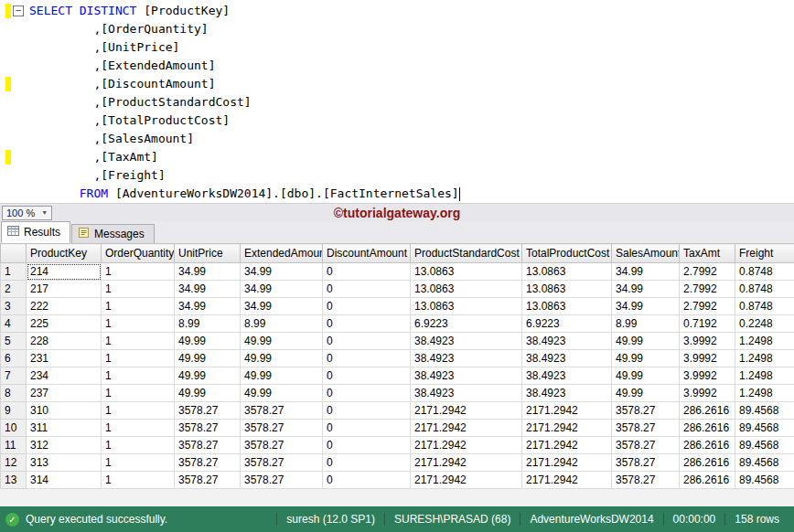 This screenshot has width=794, height=532. Describe the element at coordinates (397, 102) in the screenshot. I see `editor-line: ,[ProductStandardCost]` at that location.